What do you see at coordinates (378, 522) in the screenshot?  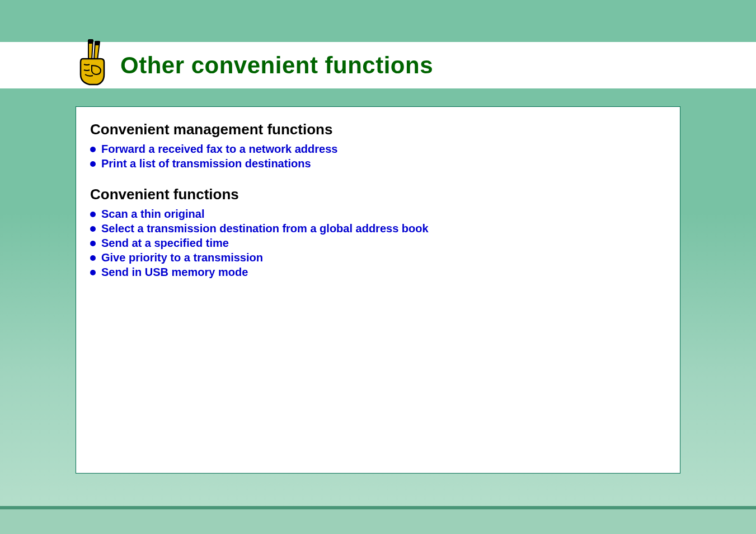 I see `bottom-bar-light` at bounding box center [378, 522].